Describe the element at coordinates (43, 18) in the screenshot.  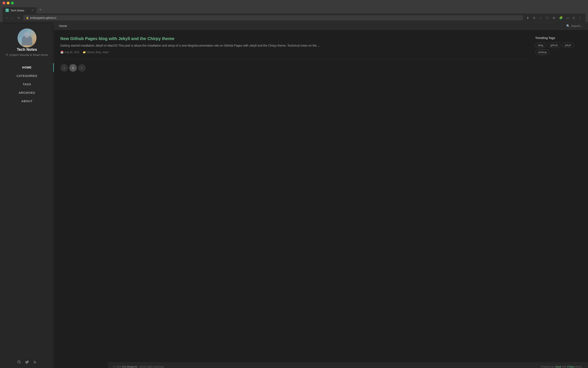
I see `url-text: krisbogaerts.github.io` at that location.